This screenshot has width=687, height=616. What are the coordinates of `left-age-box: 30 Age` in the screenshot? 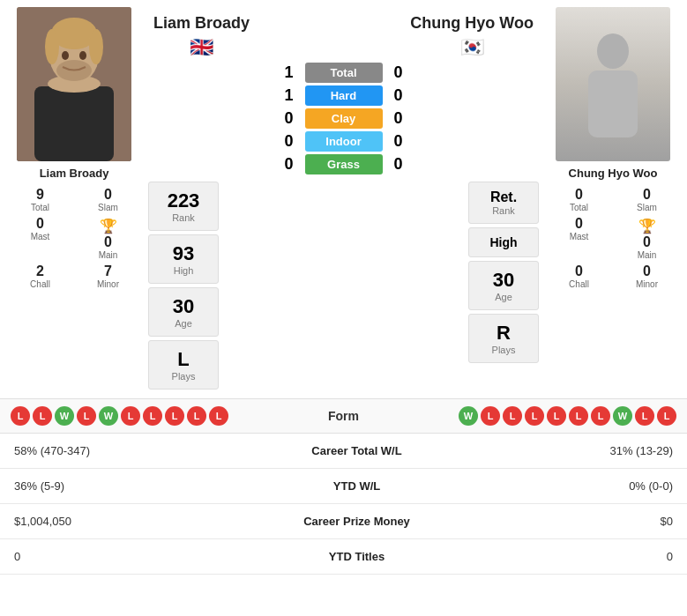 It's located at (183, 312).